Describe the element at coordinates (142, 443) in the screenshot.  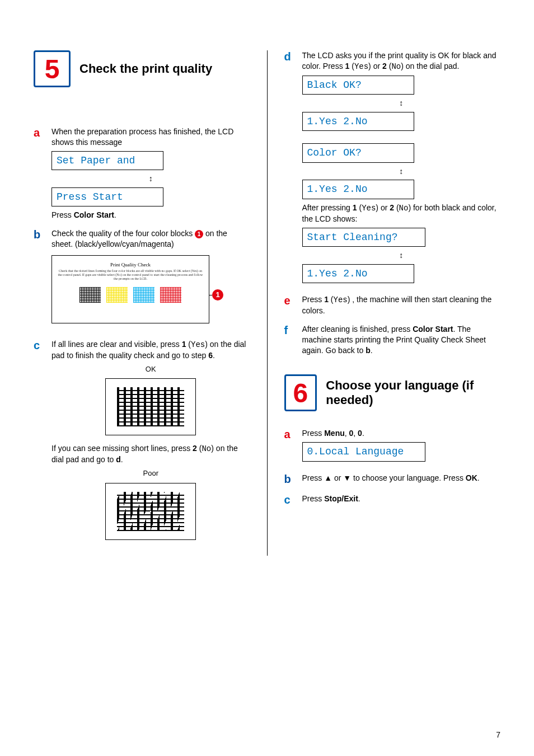
I see `substep-c: c If all lines are clear and visible, pr…` at that location.